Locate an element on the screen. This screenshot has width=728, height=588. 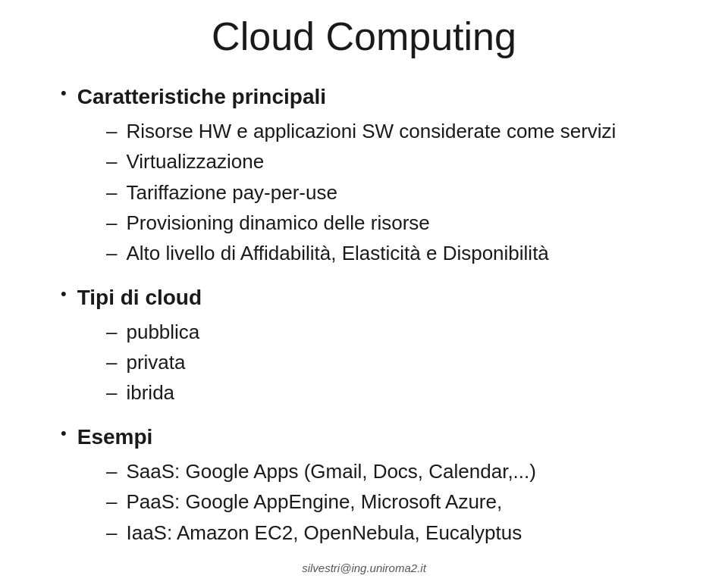
list-item-text: Alto livello di Affidabilità, Elasticità… is located at coordinates (337, 253).